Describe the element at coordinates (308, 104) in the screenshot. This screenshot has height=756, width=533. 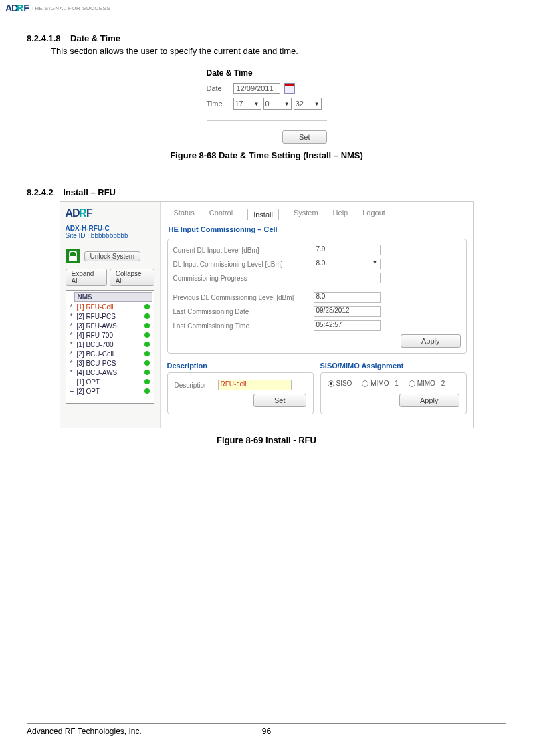
I see `time-second-select: 32▼` at that location.